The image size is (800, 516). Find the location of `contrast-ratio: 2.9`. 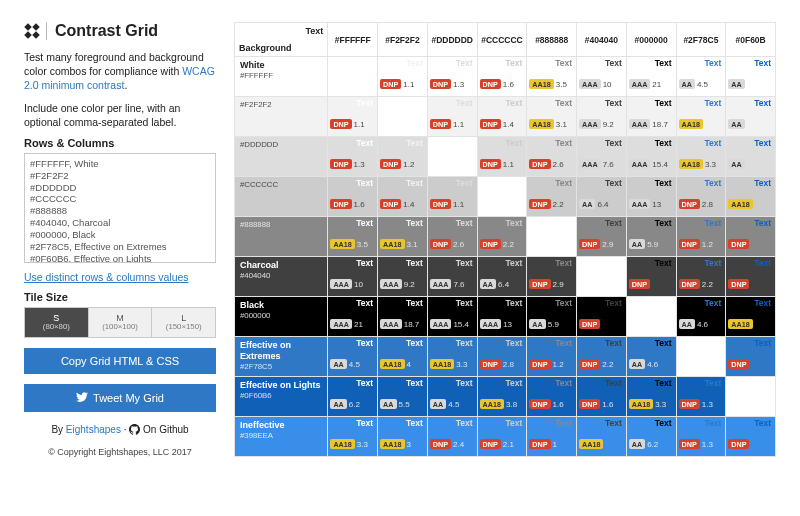

contrast-ratio: 2.9 is located at coordinates (608, 244).